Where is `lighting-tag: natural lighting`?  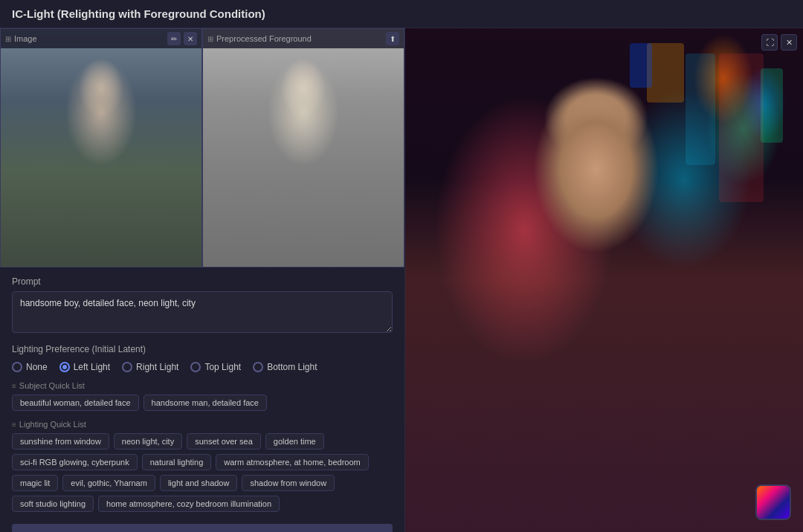 lighting-tag: natural lighting is located at coordinates (177, 462).